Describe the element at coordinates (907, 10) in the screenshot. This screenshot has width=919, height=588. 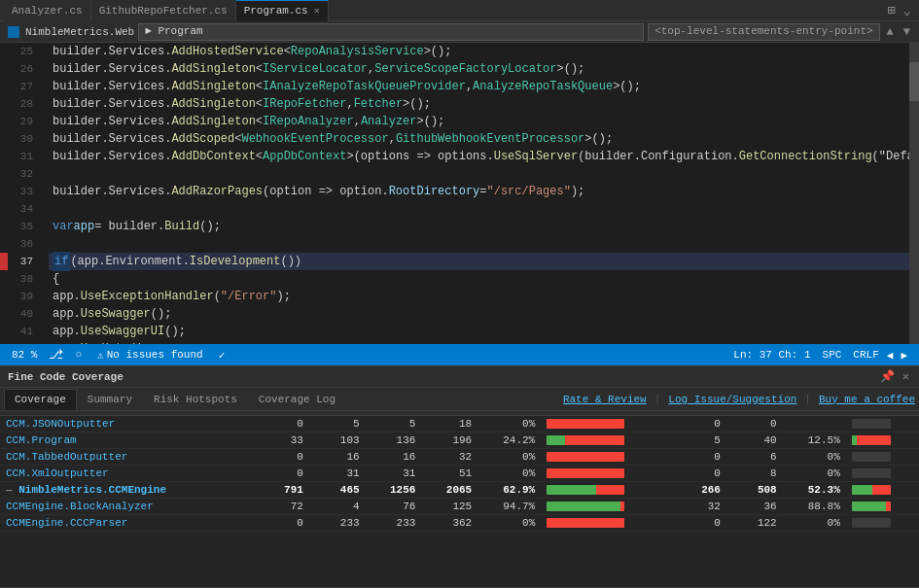
I see `chevron-down-icon: ⌄` at that location.